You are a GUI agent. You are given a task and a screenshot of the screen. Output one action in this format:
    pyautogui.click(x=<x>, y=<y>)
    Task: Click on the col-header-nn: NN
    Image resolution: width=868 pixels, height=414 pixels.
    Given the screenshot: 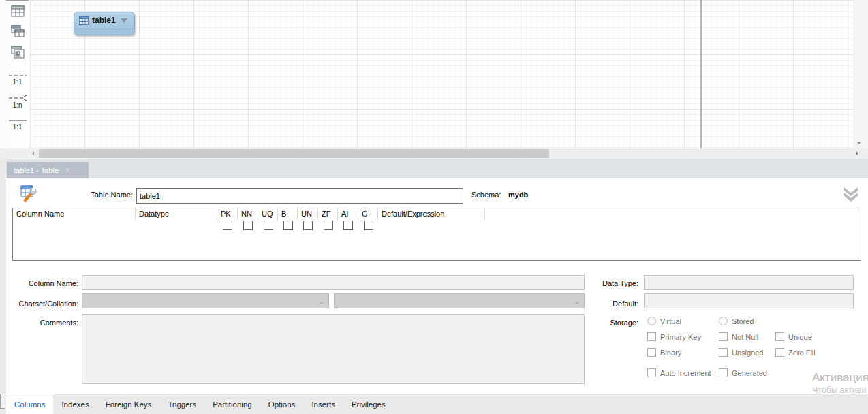 What is the action you would take?
    pyautogui.click(x=248, y=214)
    